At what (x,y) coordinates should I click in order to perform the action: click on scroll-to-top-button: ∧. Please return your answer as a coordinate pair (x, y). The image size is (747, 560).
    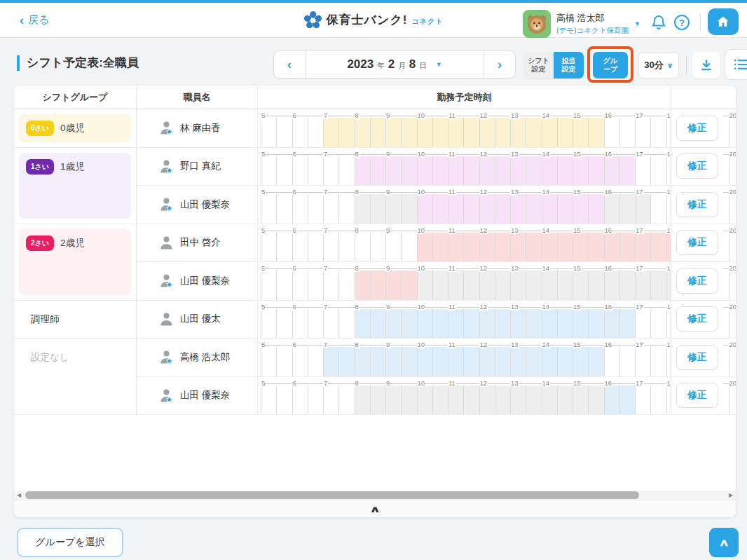
    Looking at the image, I should click on (724, 542).